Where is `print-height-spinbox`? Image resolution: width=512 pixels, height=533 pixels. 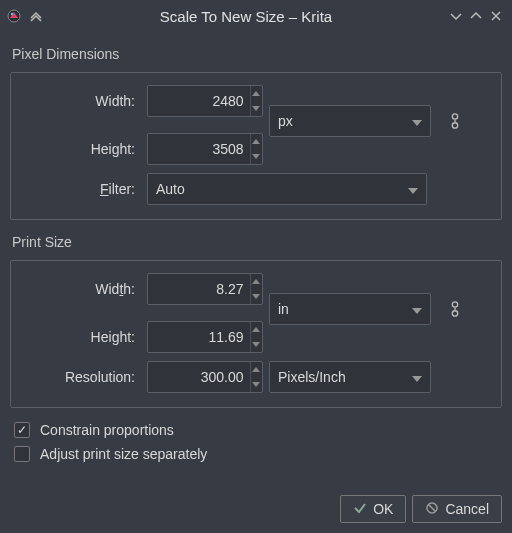 print-height-spinbox is located at coordinates (205, 337).